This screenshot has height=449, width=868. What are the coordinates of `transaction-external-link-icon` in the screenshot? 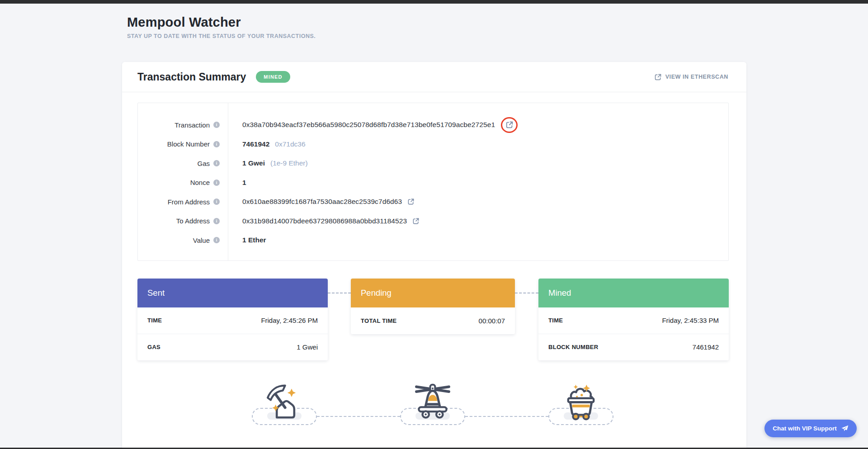 It's located at (509, 125).